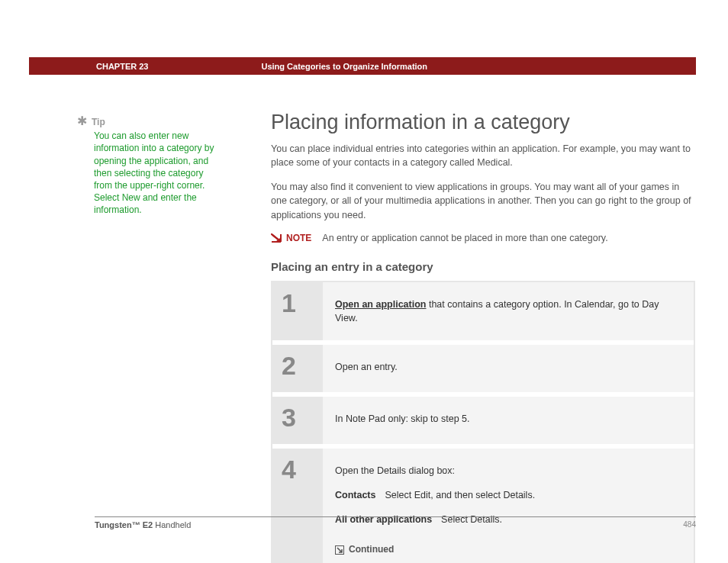 This screenshot has height=563, width=728. Describe the element at coordinates (149, 166) in the screenshot. I see `tip-sidebar: ✱ Tip You can also enter new information…` at that location.